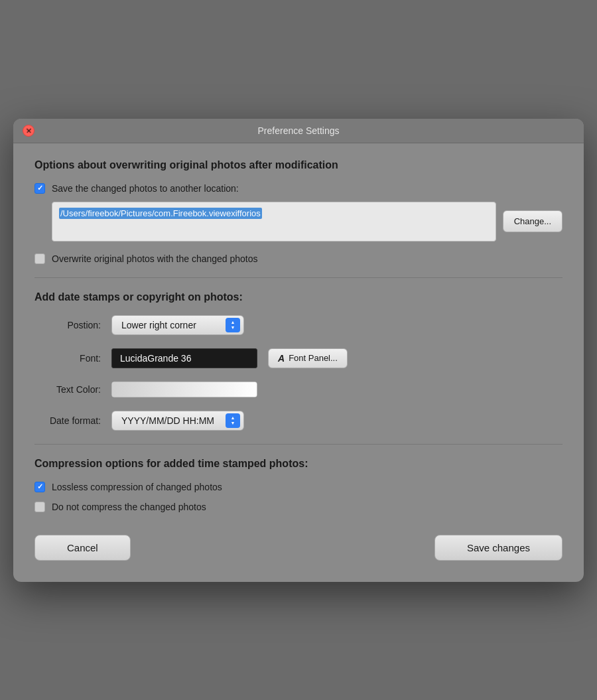  Describe the element at coordinates (298, 259) in the screenshot. I see `overwrite-row: Overwrite original photos with the chang…` at that location.